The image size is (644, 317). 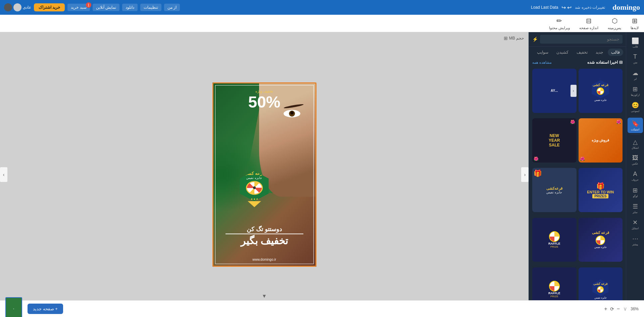 What do you see at coordinates (506, 38) in the screenshot?
I see `canvas-expand-icon: ⊞` at bounding box center [506, 38].